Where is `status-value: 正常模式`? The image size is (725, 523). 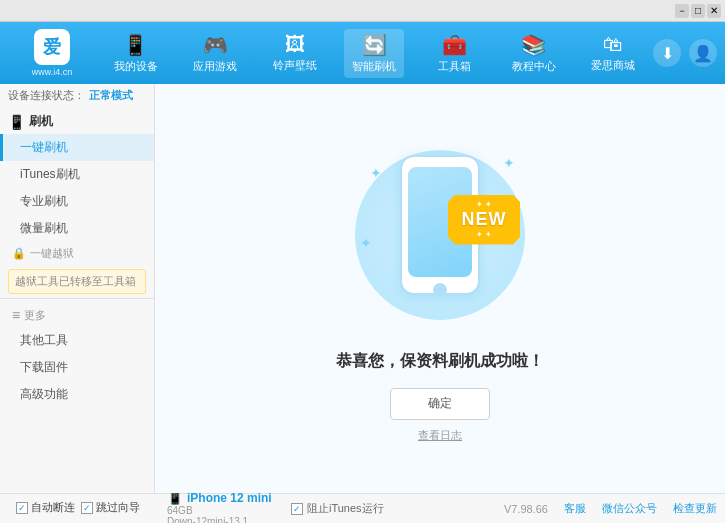
status-value: 正常模式 is located at coordinates (111, 96).